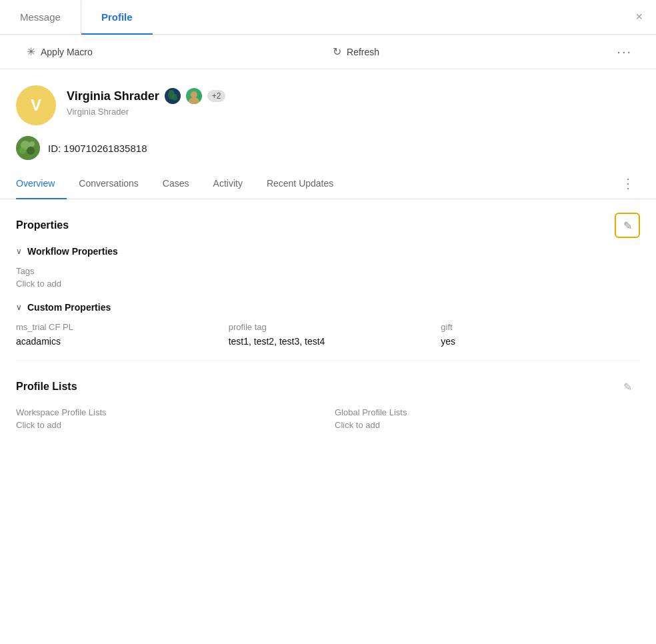 The width and height of the screenshot is (656, 644). Describe the element at coordinates (328, 335) in the screenshot. I see `custom-props-grid: ms_trial CF PL profile tag gift acadamic…` at that location.